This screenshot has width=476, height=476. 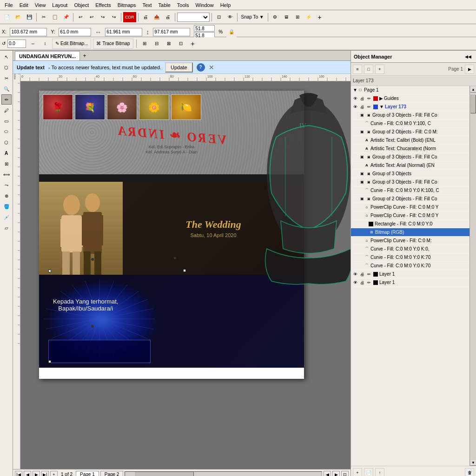 What do you see at coordinates (410, 182) in the screenshot?
I see `grp3-fillc: ▣ ▣ Group of 3 Objects - Fill: Fill Co` at bounding box center [410, 182].